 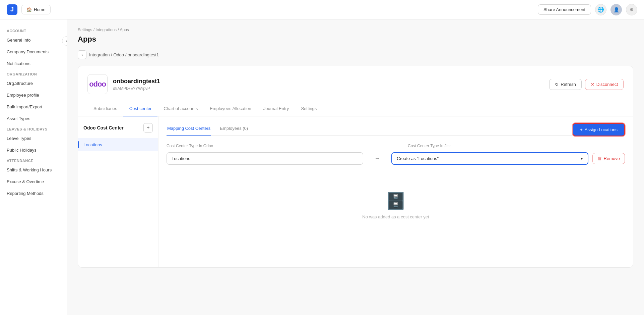 I want to click on disconnect-label: Disconnect, so click(x=607, y=85).